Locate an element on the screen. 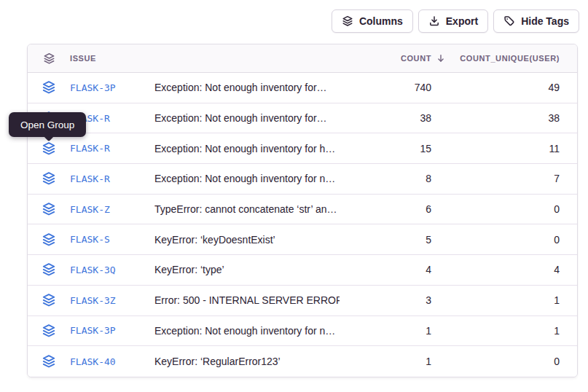  columns-button: Columns is located at coordinates (372, 21).